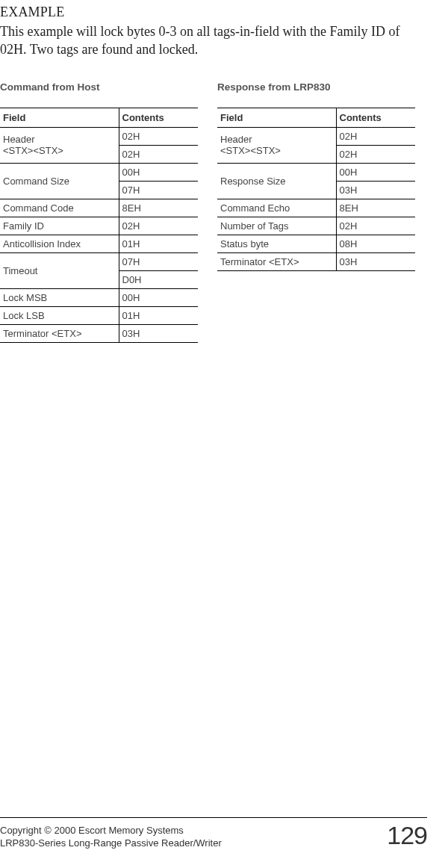 Image resolution: width=448 pixels, height=868 pixels. What do you see at coordinates (60, 208) in the screenshot?
I see `cell-field: Command Code` at bounding box center [60, 208].